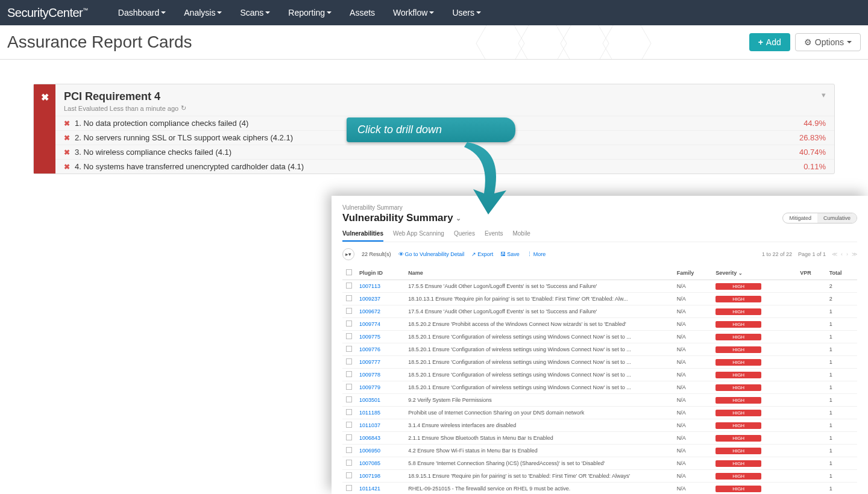 The width and height of the screenshot is (868, 494). Describe the element at coordinates (310, 13) in the screenshot. I see `nav-item-reporting: Reporting` at that location.